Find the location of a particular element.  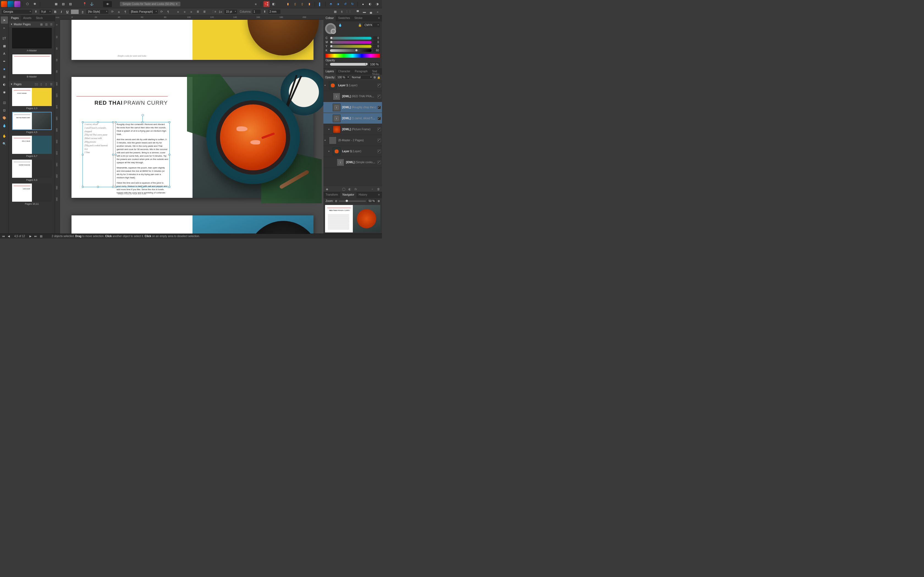

align-justify-button: ≣ is located at coordinates (198, 12).